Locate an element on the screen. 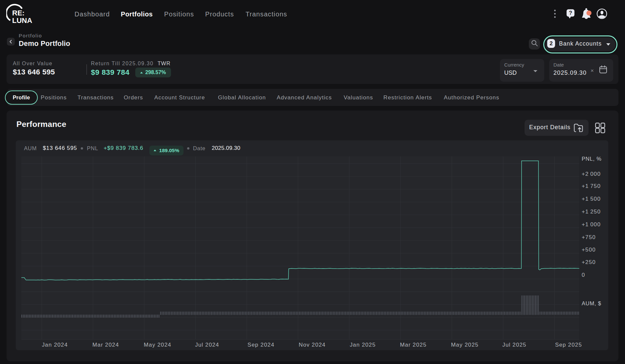  svg-text: May 2025 is located at coordinates (465, 345).